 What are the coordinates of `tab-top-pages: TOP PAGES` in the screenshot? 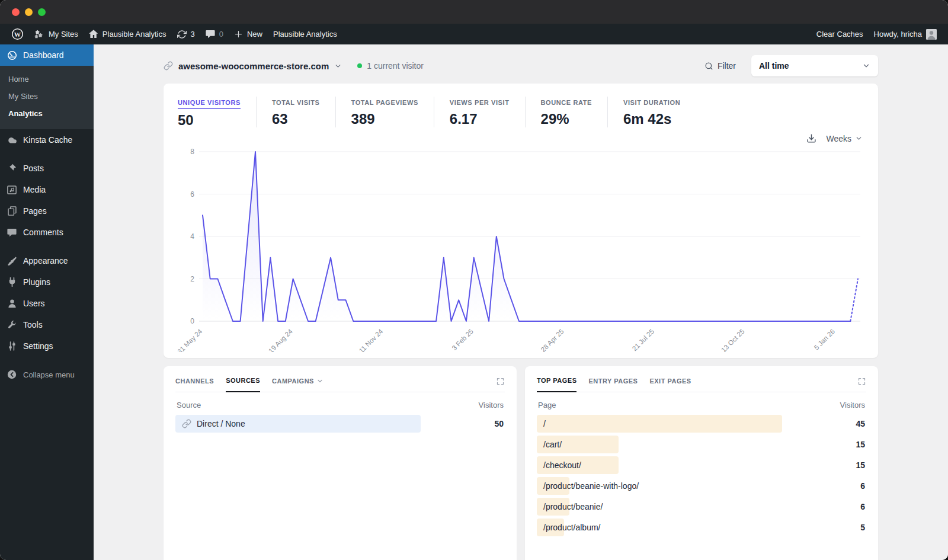 It's located at (557, 385).